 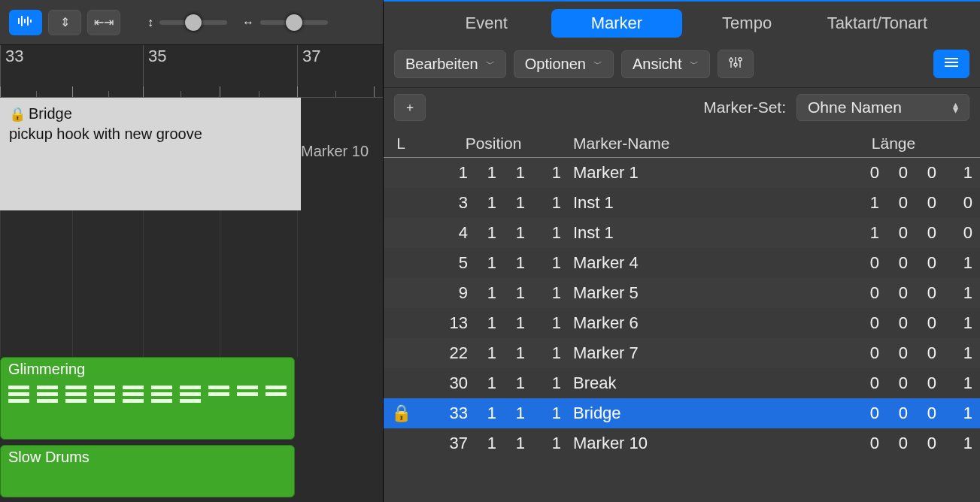 What do you see at coordinates (681, 203) in the screenshot?
I see `table-row: 3111Inst 11000` at bounding box center [681, 203].